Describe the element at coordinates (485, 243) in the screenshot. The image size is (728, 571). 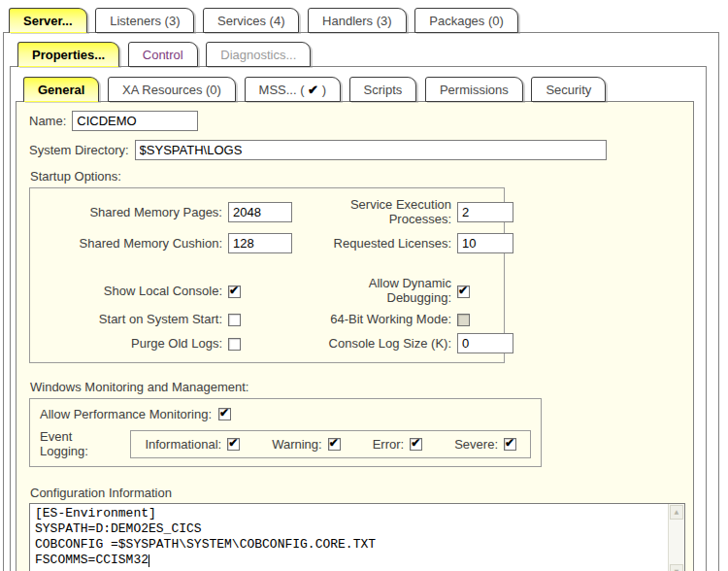
I see `requested-licenses-input` at that location.